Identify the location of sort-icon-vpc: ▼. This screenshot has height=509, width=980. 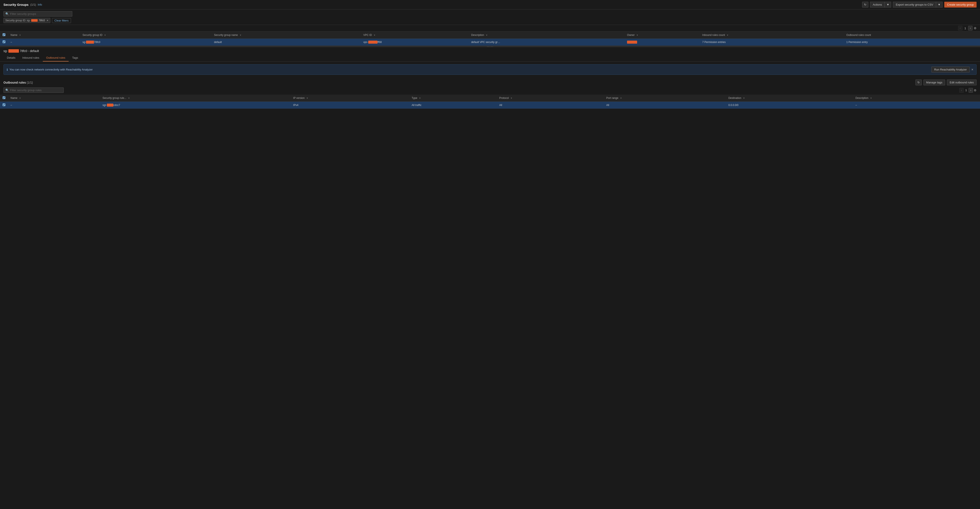
(374, 35).